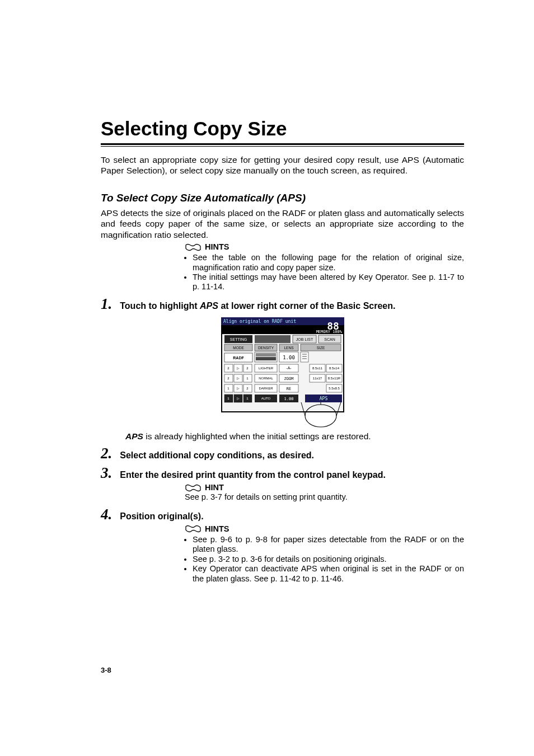  Describe the element at coordinates (282, 515) in the screenshot. I see `step-4: 4. Position original(s).` at that location.